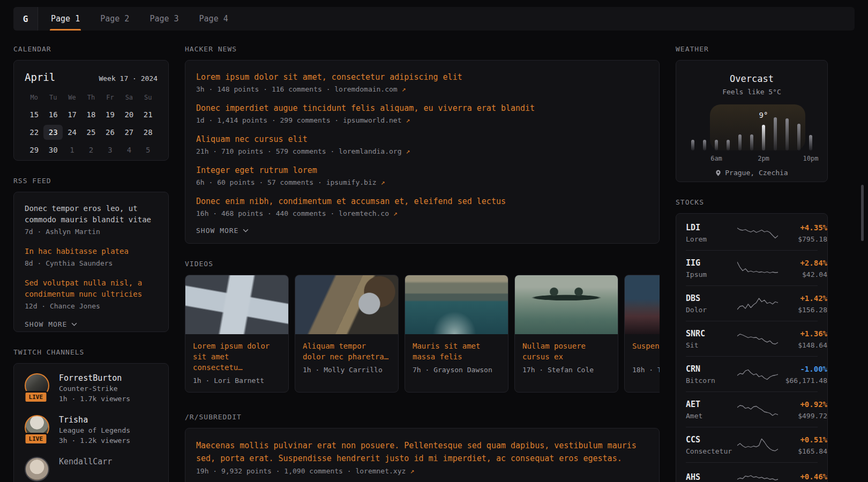 This screenshot has height=482, width=868. Describe the element at coordinates (803, 416) in the screenshot. I see `stock-price: $499.72` at that location.